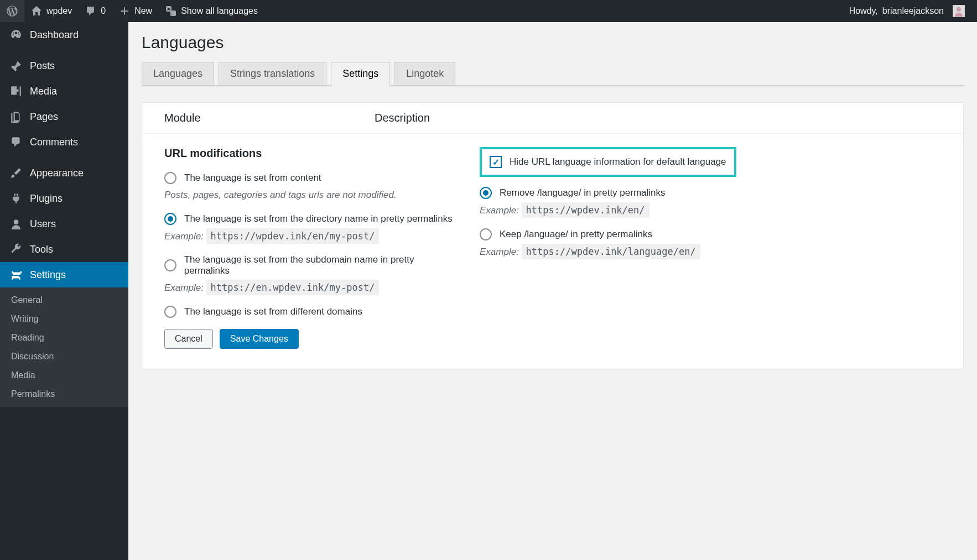  Describe the element at coordinates (64, 35) in the screenshot. I see `sidebar-item-dashboard: Dashboard` at that location.